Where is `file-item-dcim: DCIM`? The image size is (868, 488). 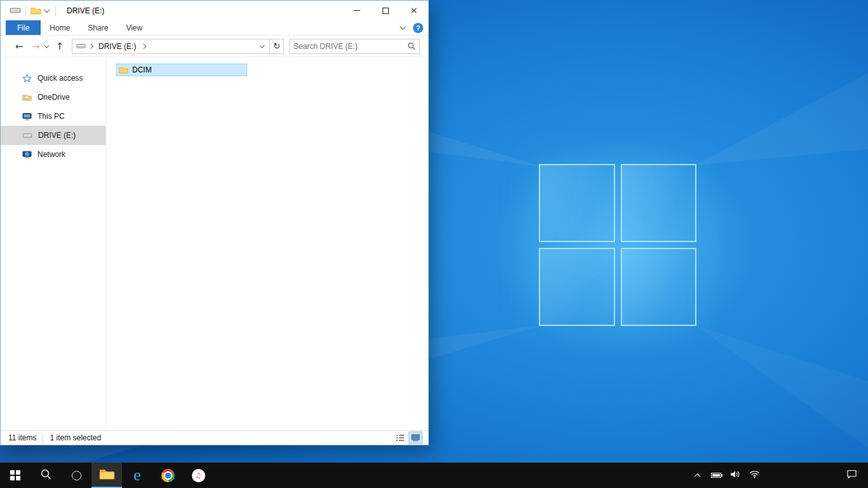
file-item-dcim: DCIM is located at coordinates (182, 70).